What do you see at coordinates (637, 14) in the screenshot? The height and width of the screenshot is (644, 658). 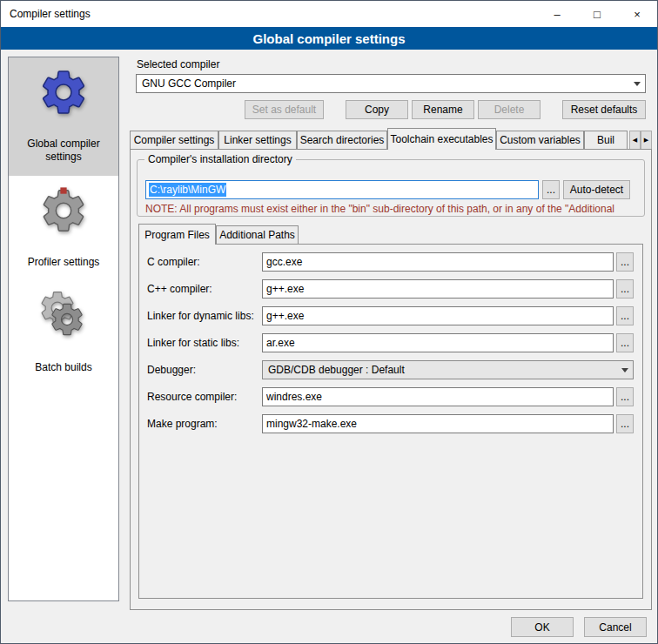 I see `close-icon: ×` at bounding box center [637, 14].